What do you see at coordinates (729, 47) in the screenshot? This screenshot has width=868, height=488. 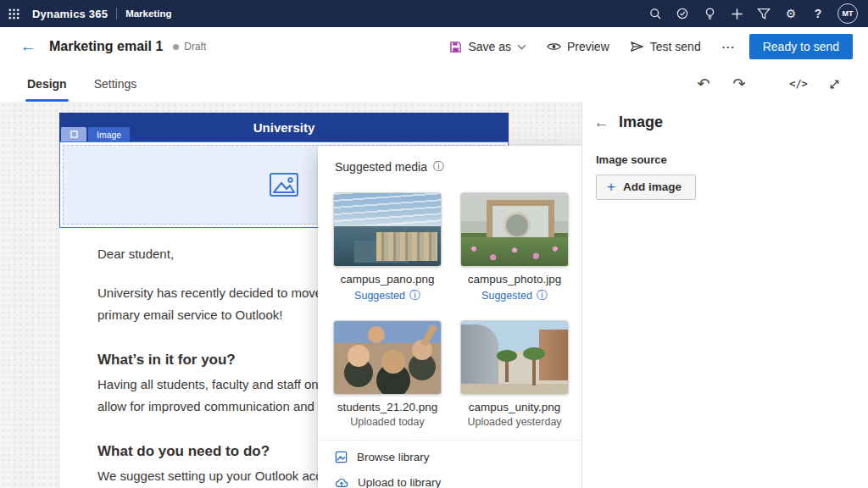 I see `more-commands-button: ⋯` at bounding box center [729, 47].